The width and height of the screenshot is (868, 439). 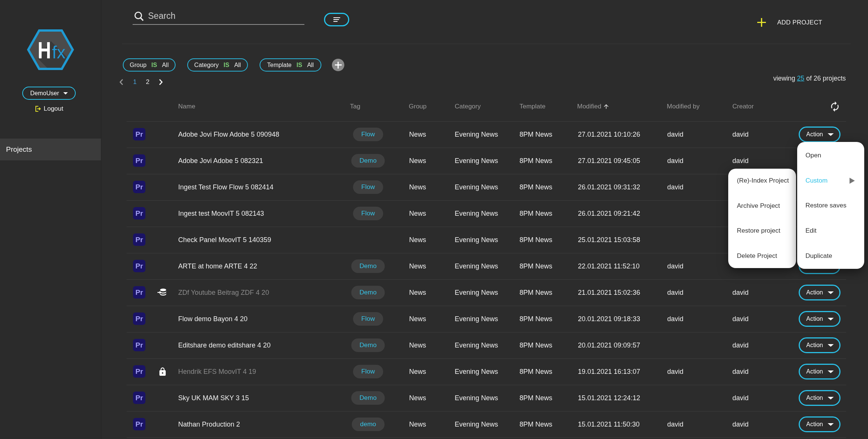 I want to click on svg-text: fx, so click(x=59, y=52).